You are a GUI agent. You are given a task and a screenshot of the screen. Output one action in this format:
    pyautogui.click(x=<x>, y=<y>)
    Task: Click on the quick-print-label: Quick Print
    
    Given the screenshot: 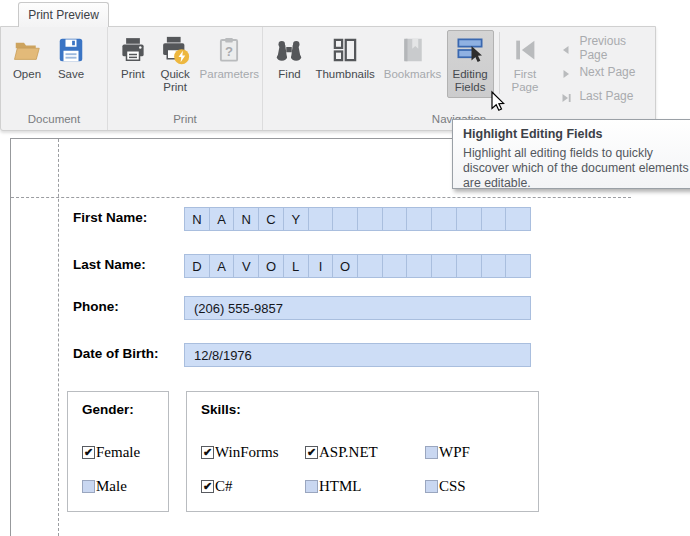 What is the action you would take?
    pyautogui.click(x=176, y=81)
    